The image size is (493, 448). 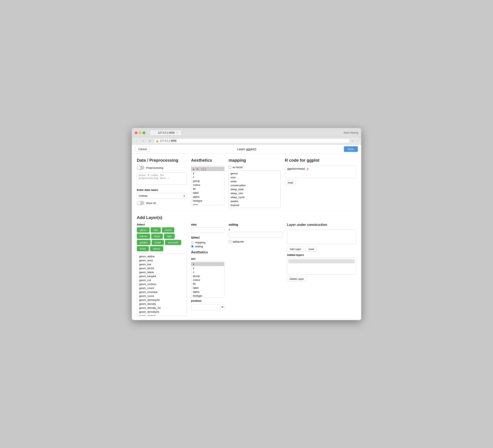 I want to click on aes-item-linetype: linetype, so click(x=208, y=296).